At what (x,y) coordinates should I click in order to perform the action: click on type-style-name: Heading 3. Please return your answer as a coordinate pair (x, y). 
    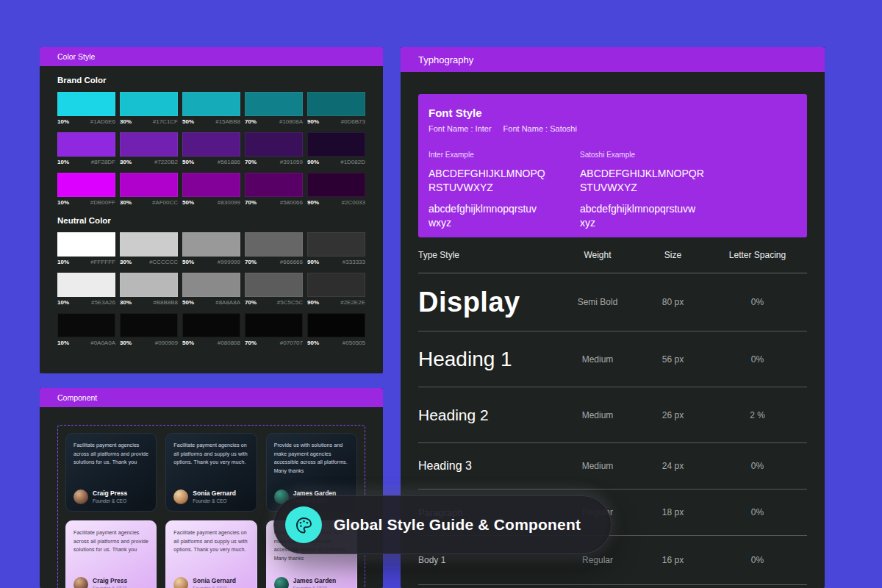
    Looking at the image, I should click on (488, 466).